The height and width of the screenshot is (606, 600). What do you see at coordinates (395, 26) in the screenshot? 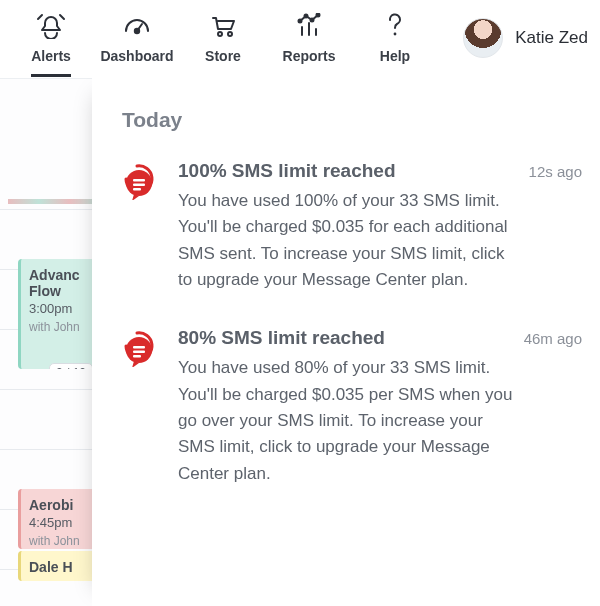
I see `help-icon` at bounding box center [395, 26].